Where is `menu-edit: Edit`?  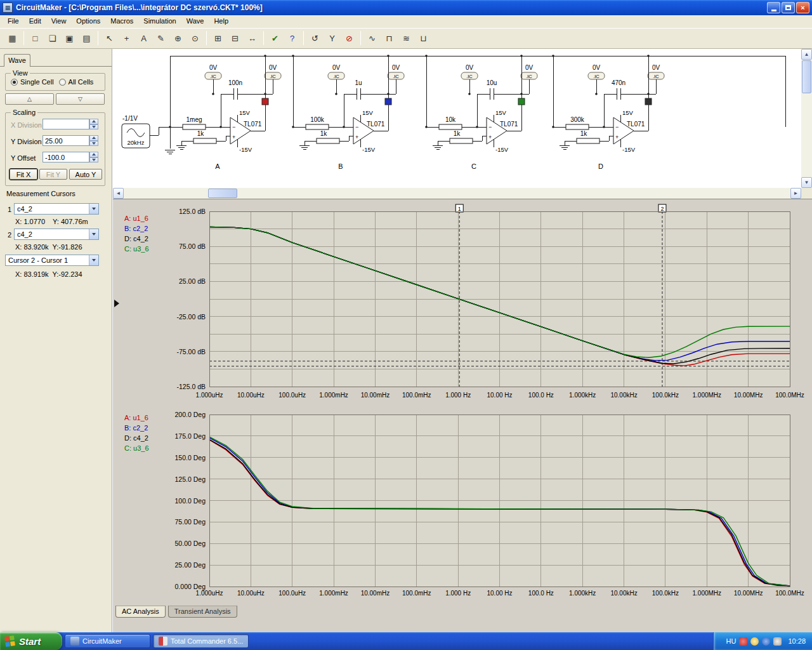 menu-edit: Edit is located at coordinates (36, 22).